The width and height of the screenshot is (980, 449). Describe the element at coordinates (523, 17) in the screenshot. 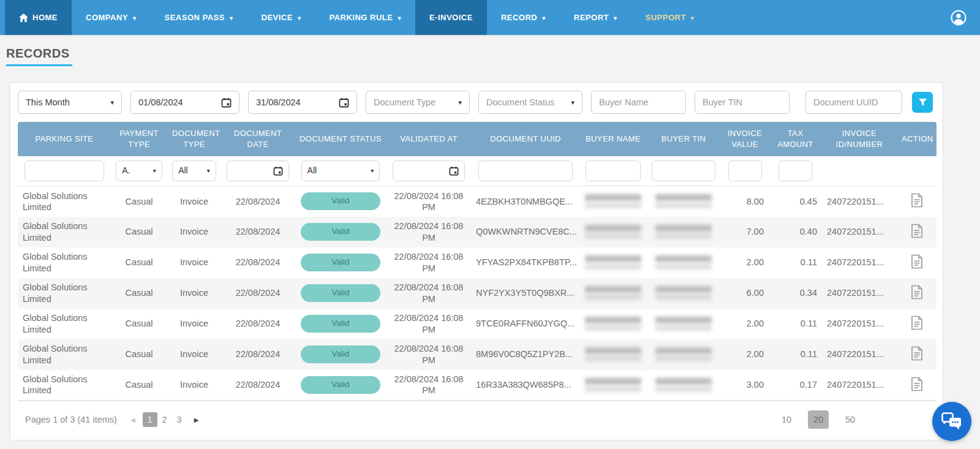

I see `nav-item-record: RECORD▾` at that location.